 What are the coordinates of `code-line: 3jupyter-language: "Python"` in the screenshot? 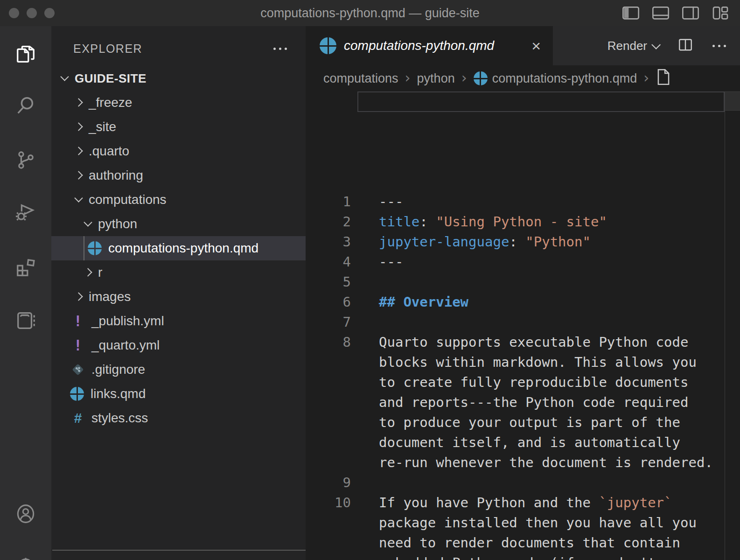 It's located at (523, 242).